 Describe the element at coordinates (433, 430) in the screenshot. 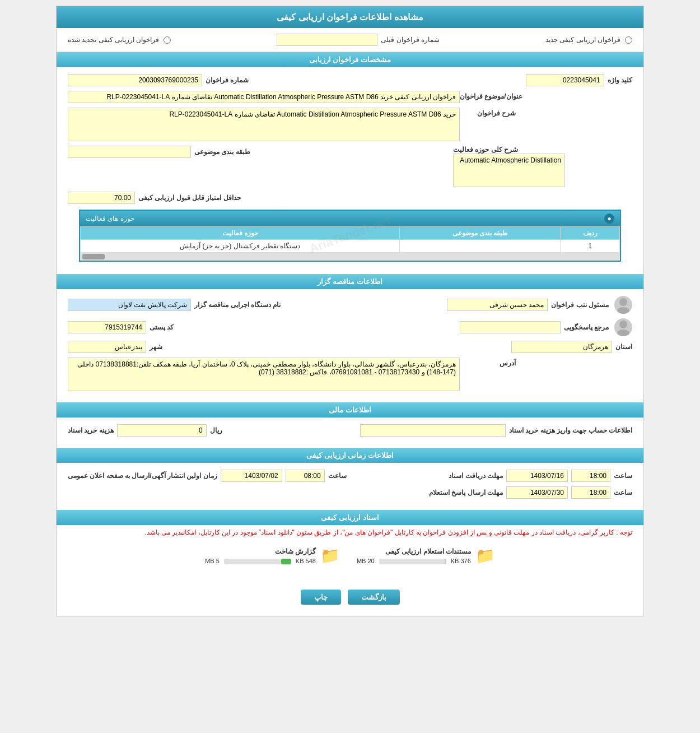

I see `account-input` at that location.